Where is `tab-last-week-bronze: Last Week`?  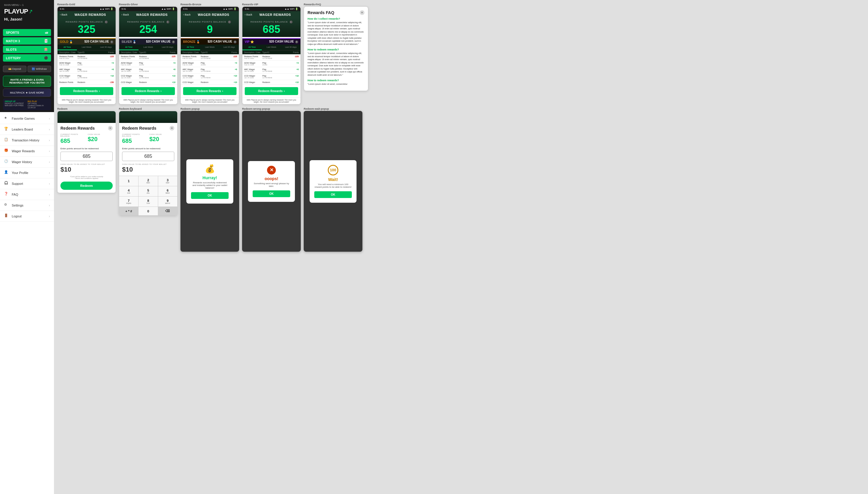 tab-last-week-bronze: Last Week is located at coordinates (210, 48).